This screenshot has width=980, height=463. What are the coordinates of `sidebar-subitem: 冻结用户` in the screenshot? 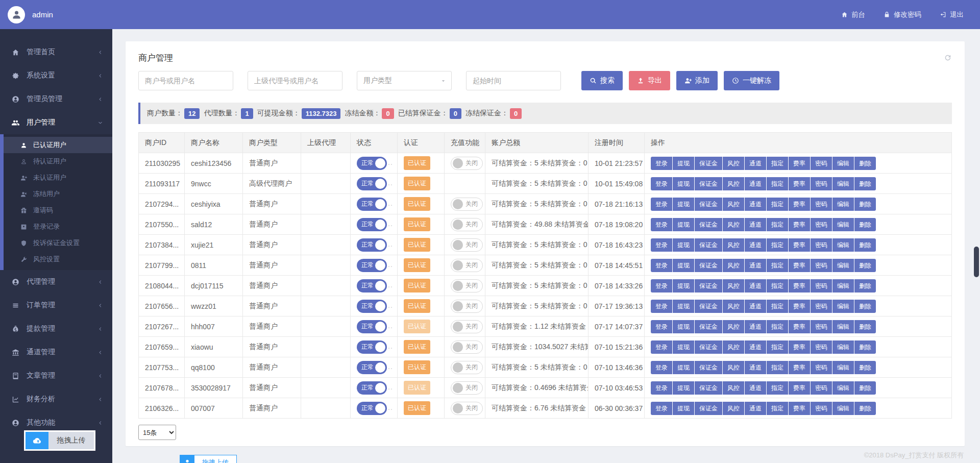 It's located at (58, 194).